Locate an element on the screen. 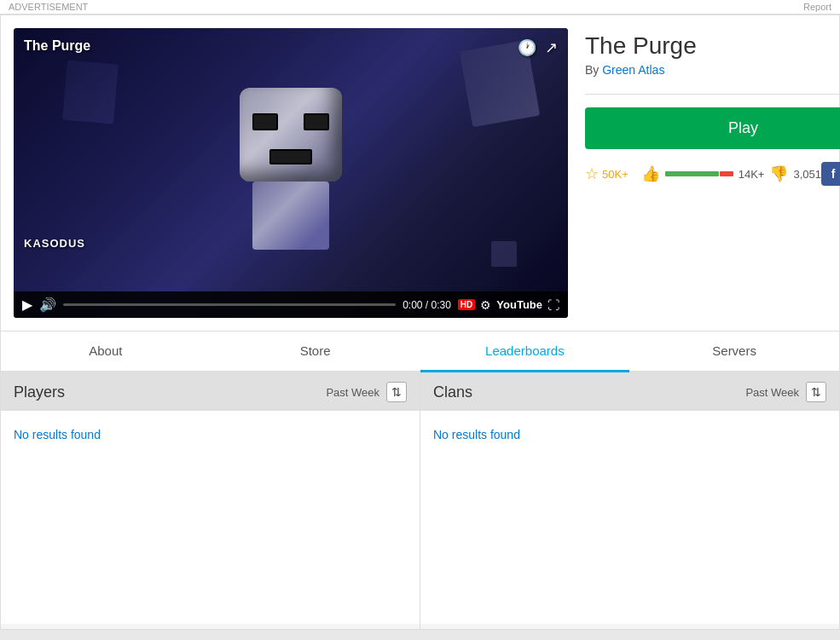  clans-title: Clans is located at coordinates (453, 392).